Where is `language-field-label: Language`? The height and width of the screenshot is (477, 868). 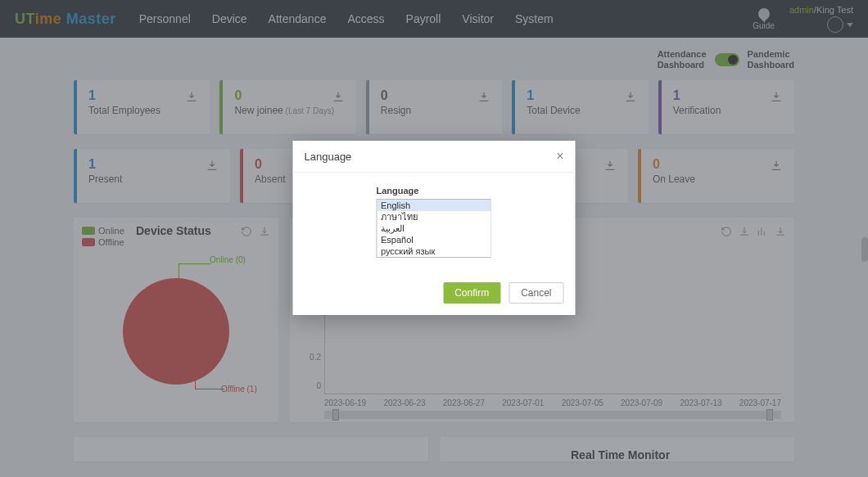 language-field-label: Language is located at coordinates (470, 191).